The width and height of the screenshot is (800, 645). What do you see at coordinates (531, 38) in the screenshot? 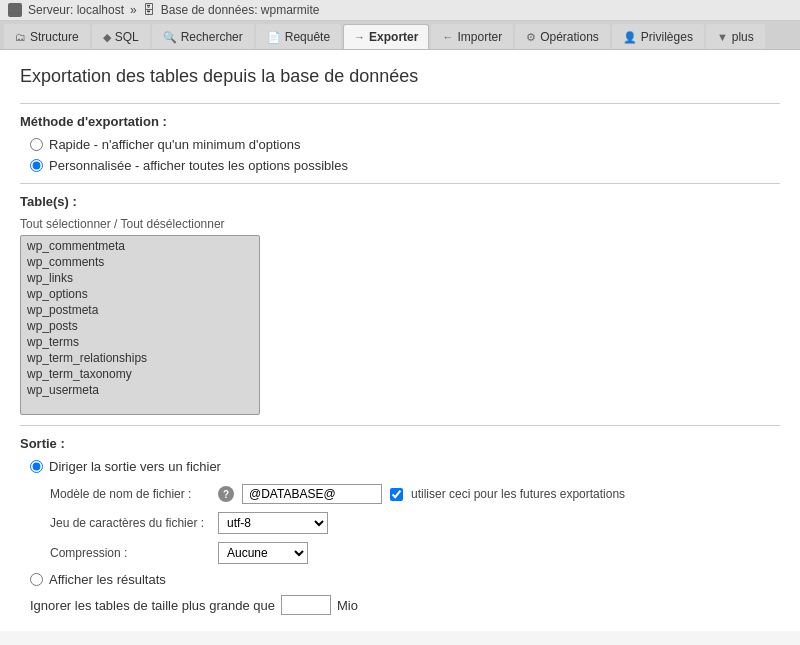
I see `operations-icon: ⚙` at bounding box center [531, 38].